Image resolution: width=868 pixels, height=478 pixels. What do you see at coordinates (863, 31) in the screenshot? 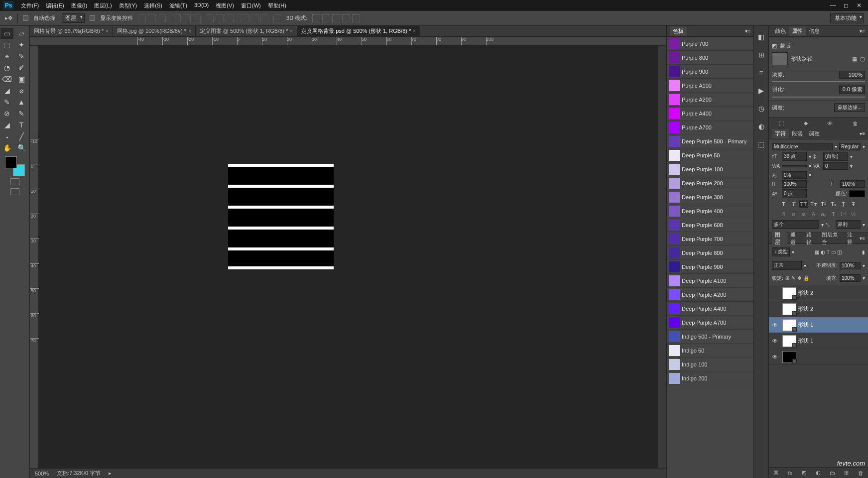
I see `panel-menu-icon: ▾≡` at bounding box center [863, 31].